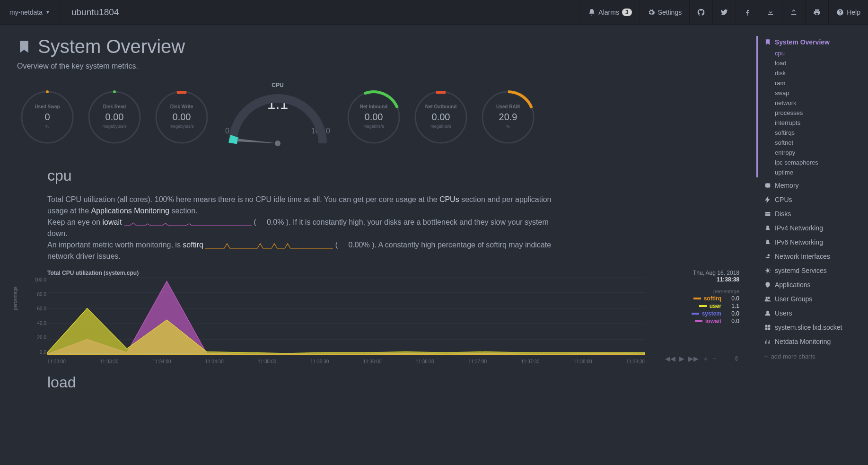 This screenshot has width=868, height=465. What do you see at coordinates (346, 316) in the screenshot?
I see `chart-plot-area` at bounding box center [346, 316].